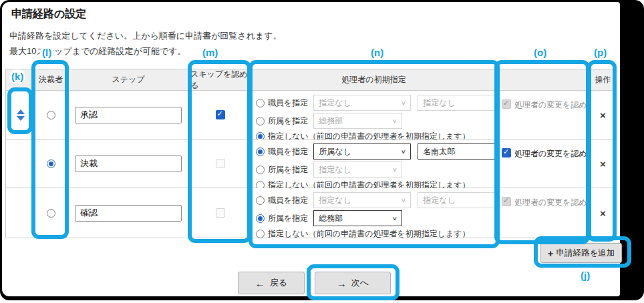  Describe the element at coordinates (51, 80) in the screenshot. I see `header-approver: 決裁者` at that location.